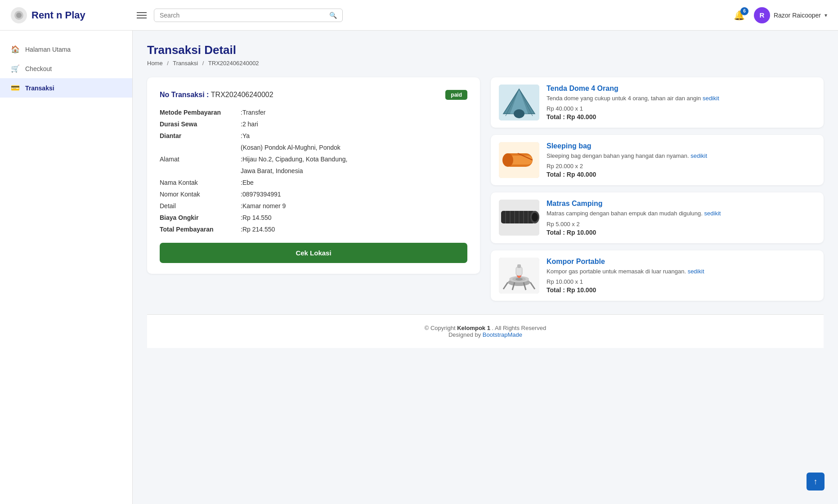 The image size is (838, 504). Describe the element at coordinates (66, 88) in the screenshot. I see `sidebar-item-transaksi: 💳 Transaksi` at that location.